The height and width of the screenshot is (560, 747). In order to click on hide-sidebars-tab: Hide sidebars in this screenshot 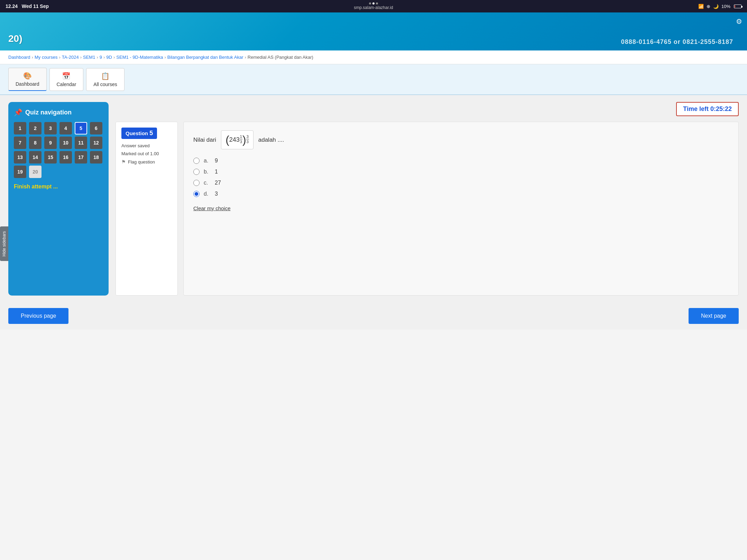, I will do `click(4, 244)`.